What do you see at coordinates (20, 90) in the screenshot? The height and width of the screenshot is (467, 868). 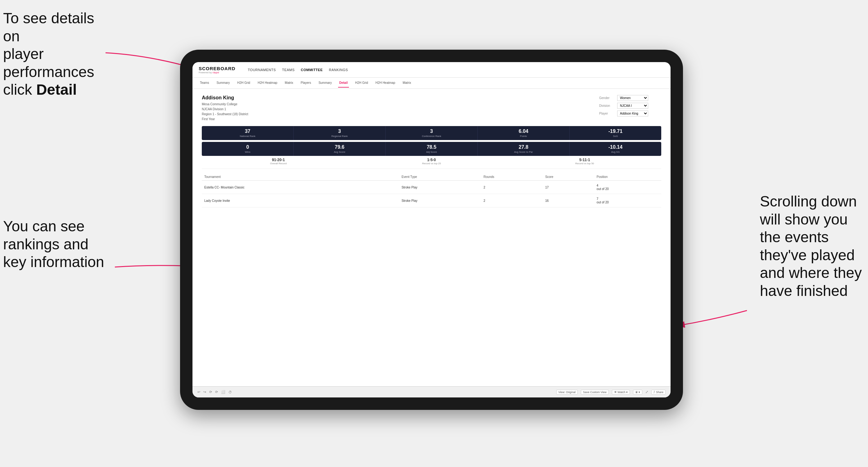 I see `annotation-line3-prefix: click` at bounding box center [20, 90].